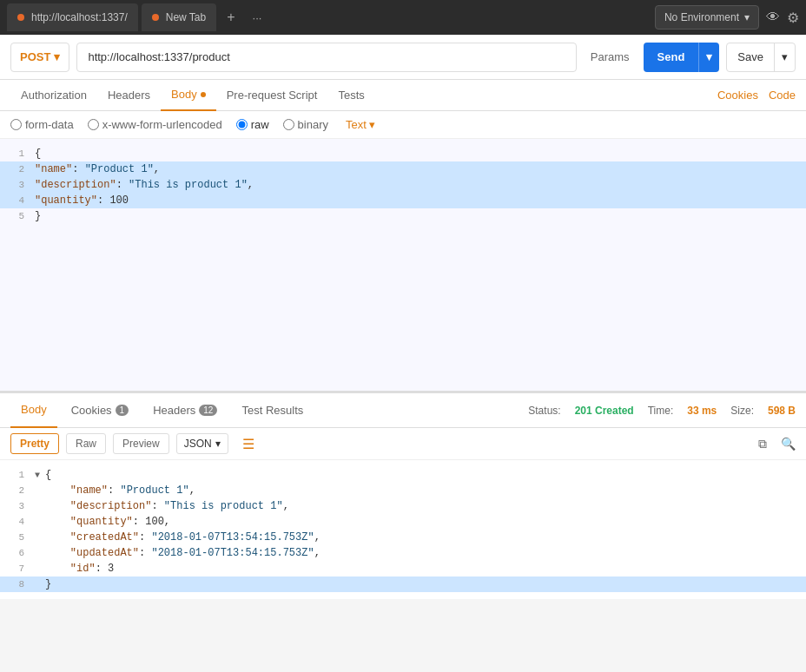 The width and height of the screenshot is (806, 672). I want to click on code-link: Code, so click(782, 96).